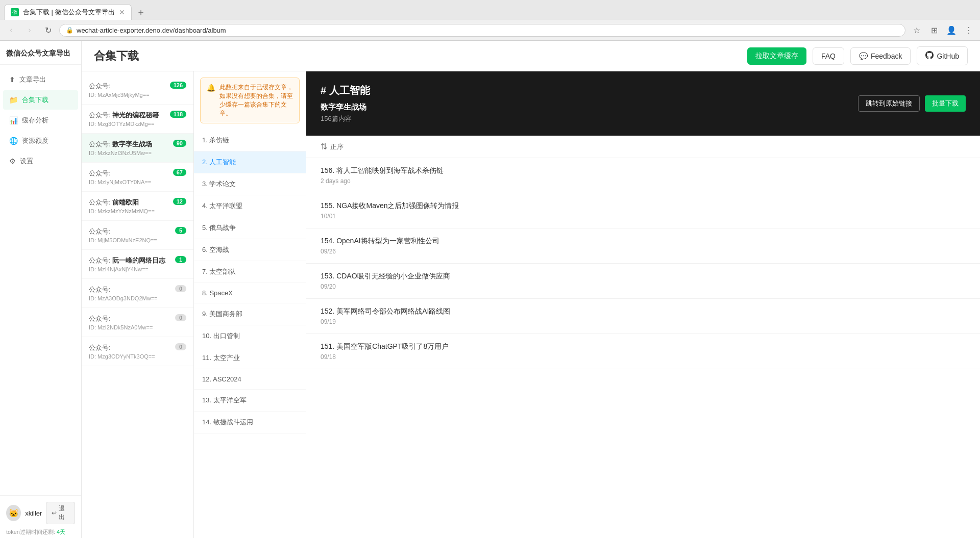  What do you see at coordinates (30, 30) in the screenshot?
I see `forward-button: ›` at bounding box center [30, 30].